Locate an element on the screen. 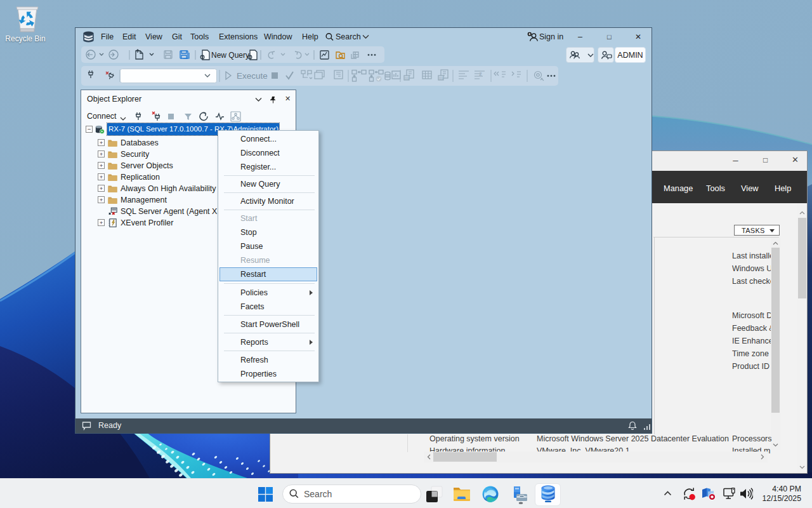  svg-text: Execute is located at coordinates (252, 76).